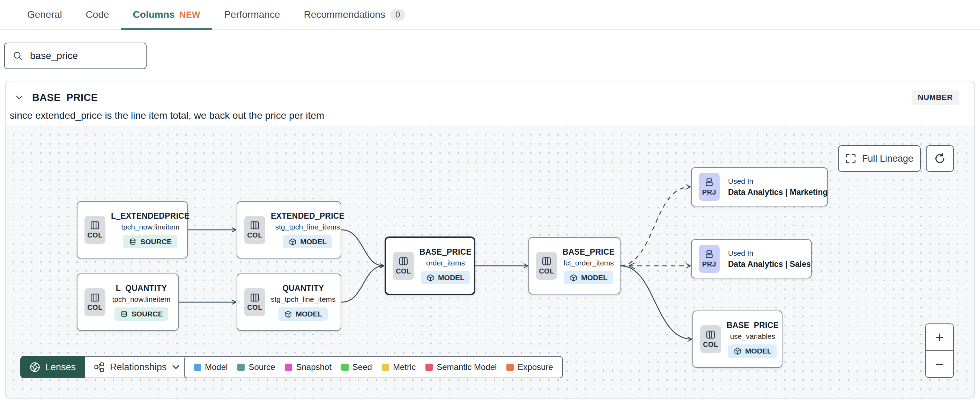  I want to click on legend-item-seed: Seed, so click(357, 367).